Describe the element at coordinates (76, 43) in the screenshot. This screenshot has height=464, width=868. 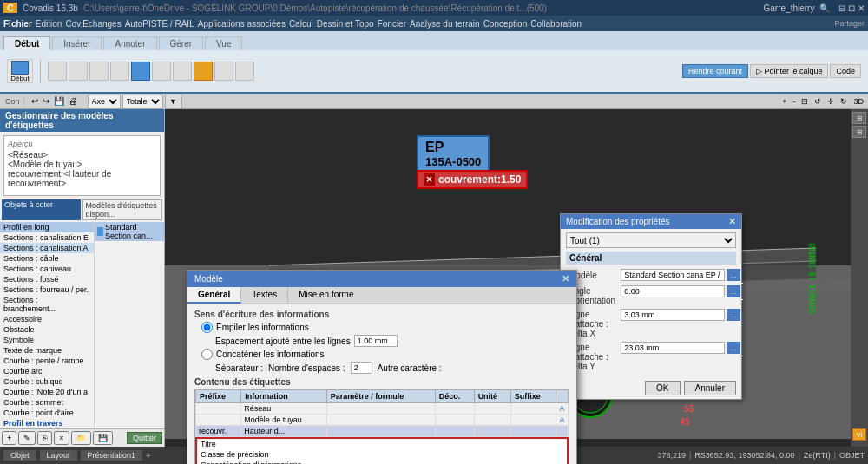
I see `tab-inserer: Insérer` at that location.